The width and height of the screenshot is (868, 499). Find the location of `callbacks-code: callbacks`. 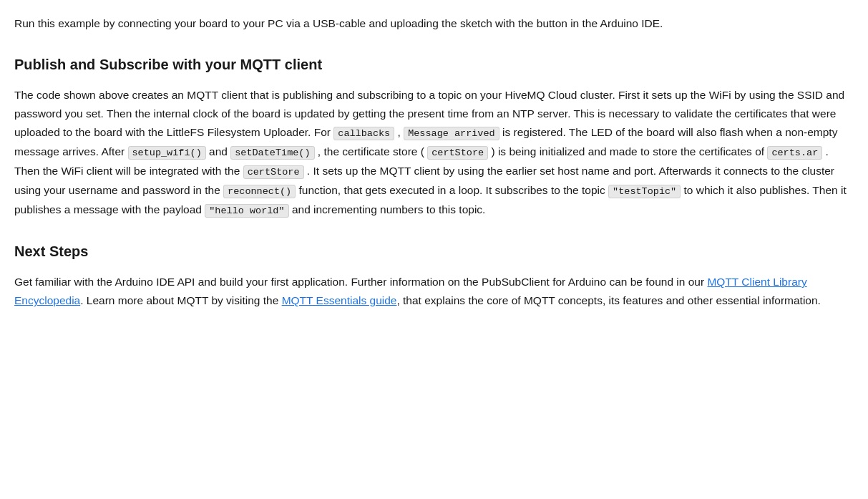

callbacks-code: callbacks is located at coordinates (364, 133).